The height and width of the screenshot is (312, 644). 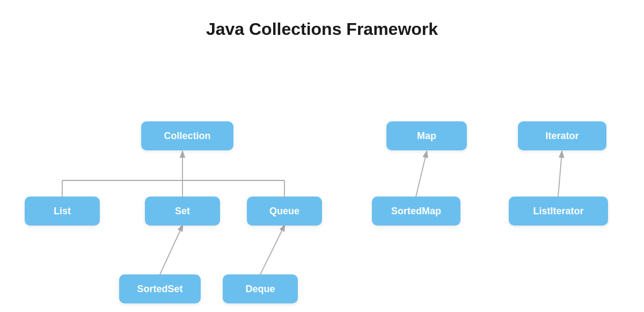 I want to click on listiterator-to-iterator, so click(x=560, y=174).